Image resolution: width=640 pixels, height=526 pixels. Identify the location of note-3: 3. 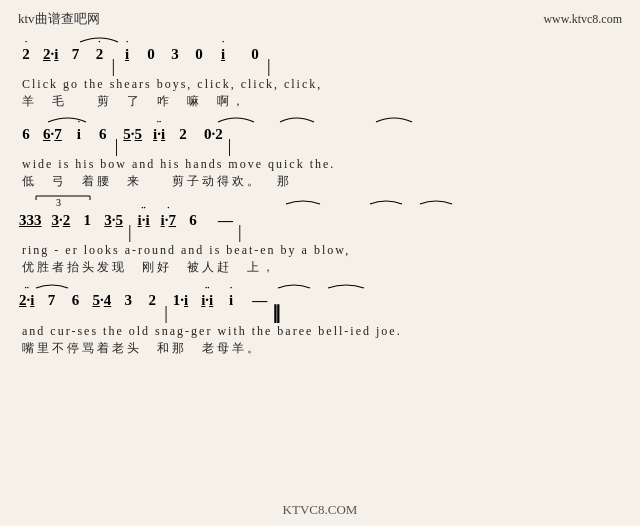
(175, 54).